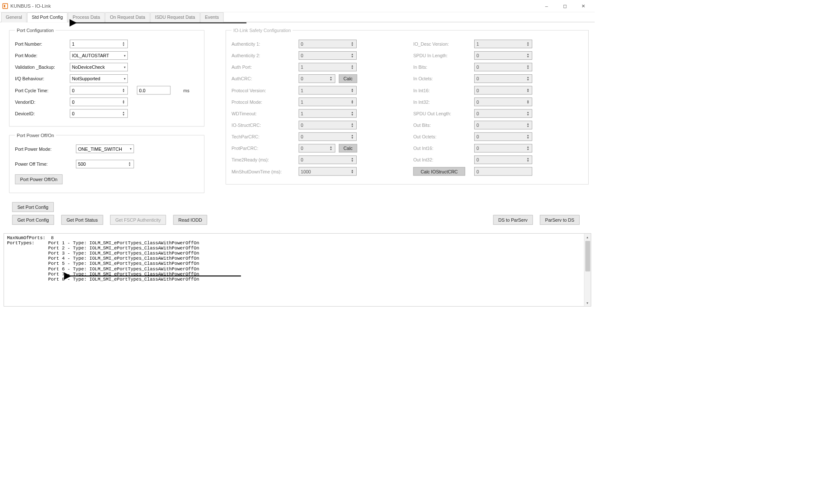  I want to click on port-configuration-legend: Port Configuration, so click(35, 30).